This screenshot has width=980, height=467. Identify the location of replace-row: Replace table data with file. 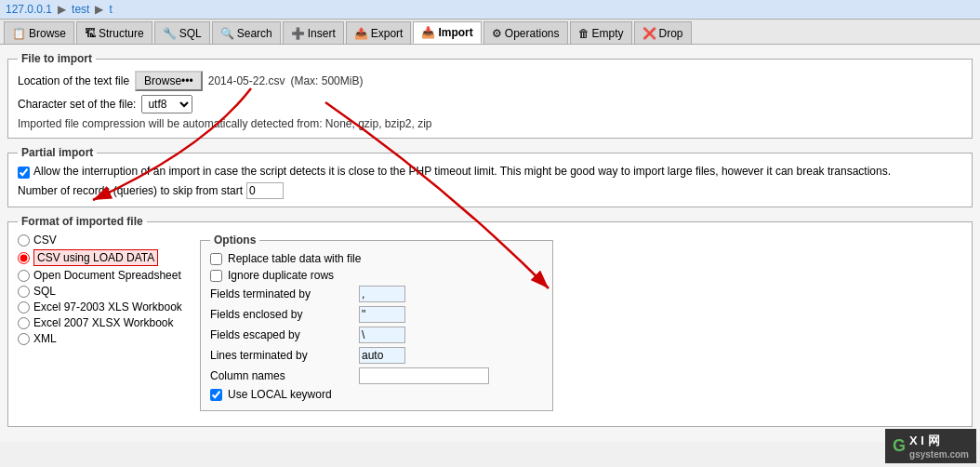
(377, 259).